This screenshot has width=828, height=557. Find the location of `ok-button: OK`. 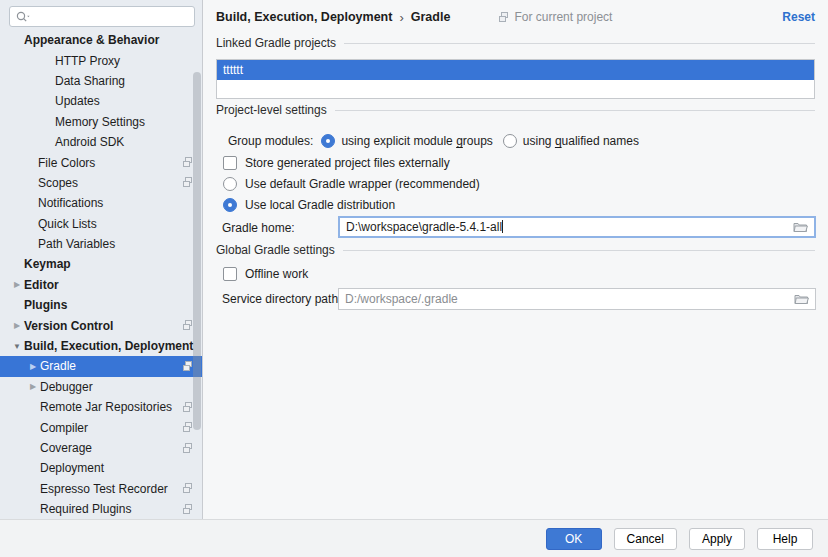

ok-button: OK is located at coordinates (574, 539).